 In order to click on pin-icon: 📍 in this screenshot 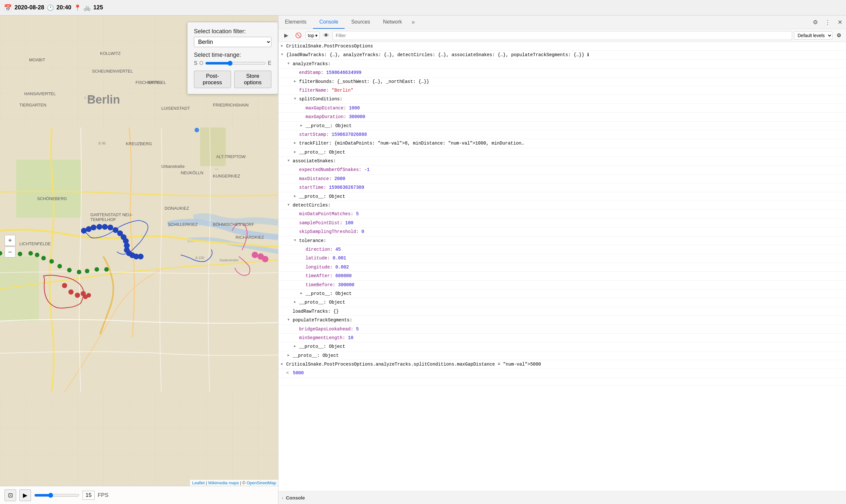, I will do `click(77, 7)`.